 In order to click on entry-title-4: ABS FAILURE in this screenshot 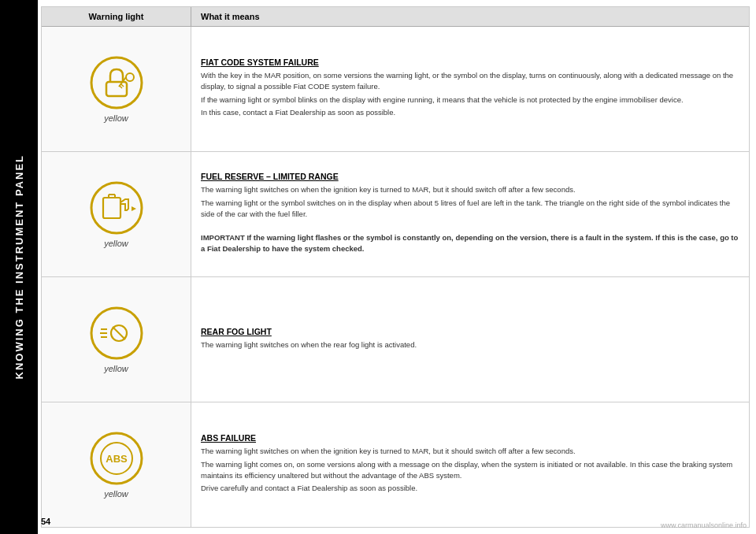, I will do `click(470, 438)`.